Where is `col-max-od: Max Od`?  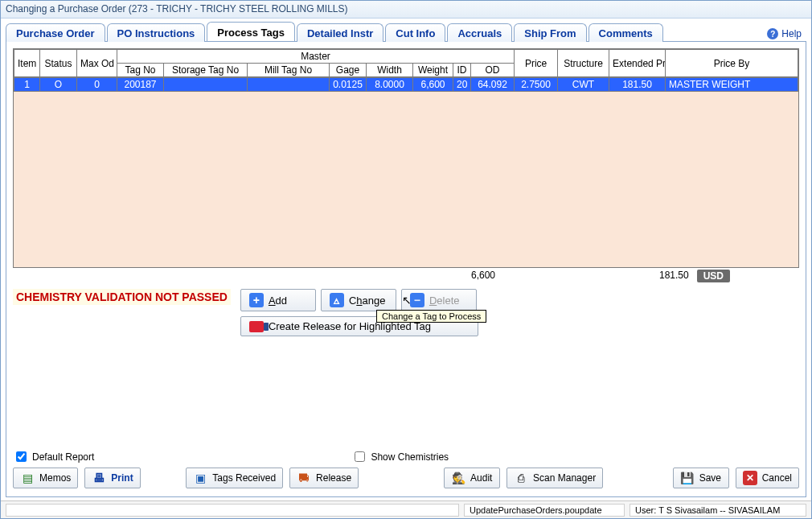 col-max-od: Max Od is located at coordinates (97, 64).